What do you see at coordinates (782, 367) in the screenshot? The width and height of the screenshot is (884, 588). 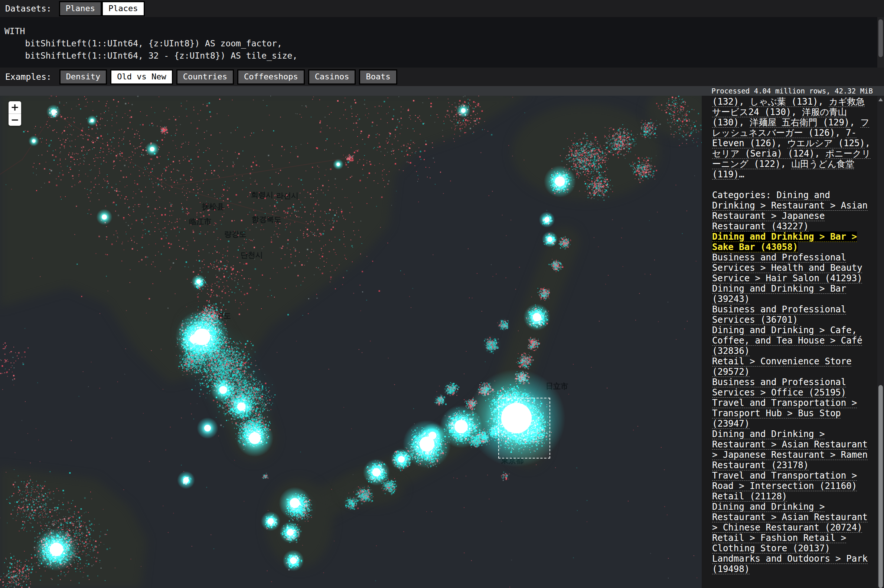 I see `category-link: Retail > Convenience Store (29572)` at bounding box center [782, 367].